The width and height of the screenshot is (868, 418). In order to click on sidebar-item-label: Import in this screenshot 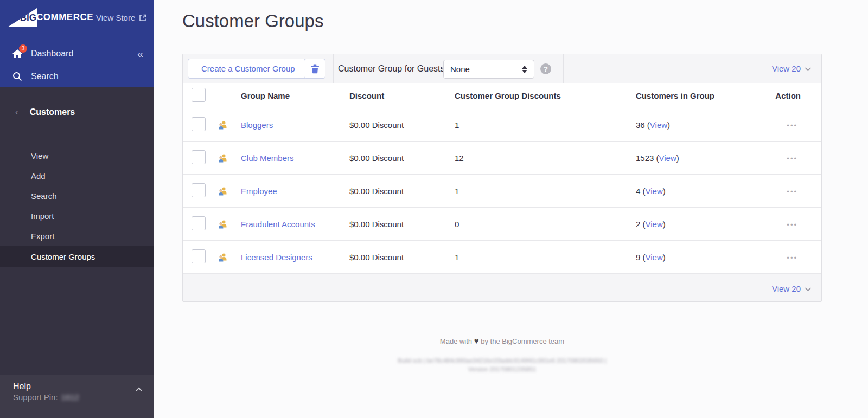, I will do `click(42, 216)`.